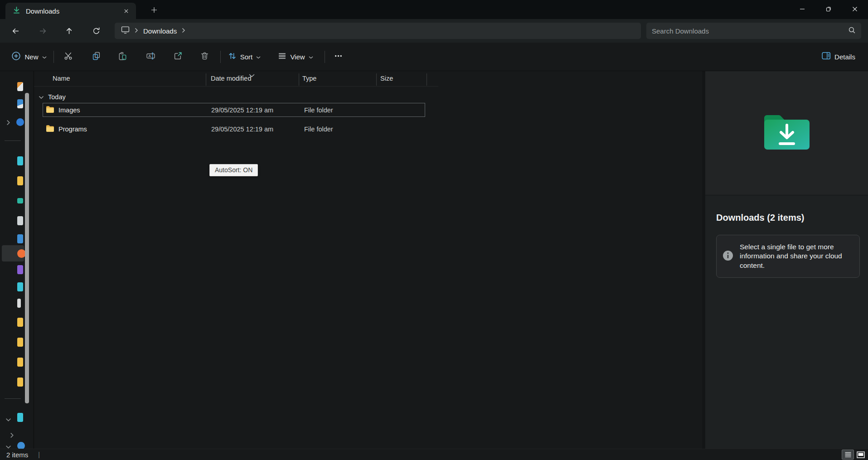  Describe the element at coordinates (178, 57) in the screenshot. I see `share-button` at that location.